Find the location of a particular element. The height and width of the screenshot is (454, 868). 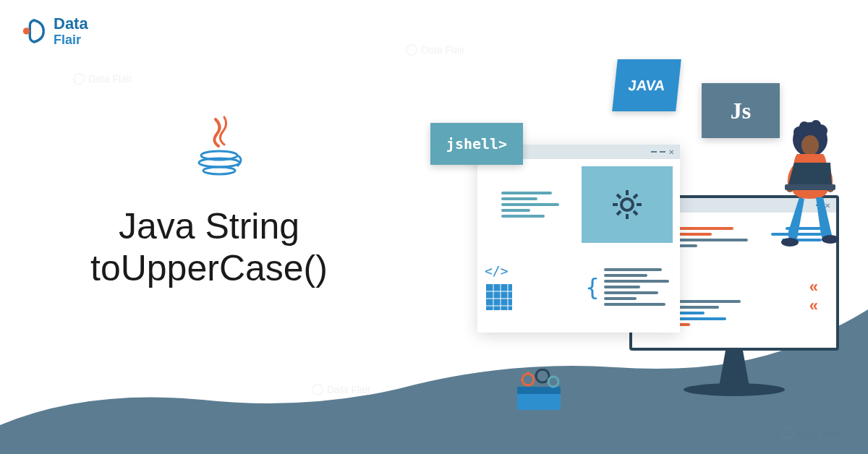

java-badge: JAVA is located at coordinates (647, 85).